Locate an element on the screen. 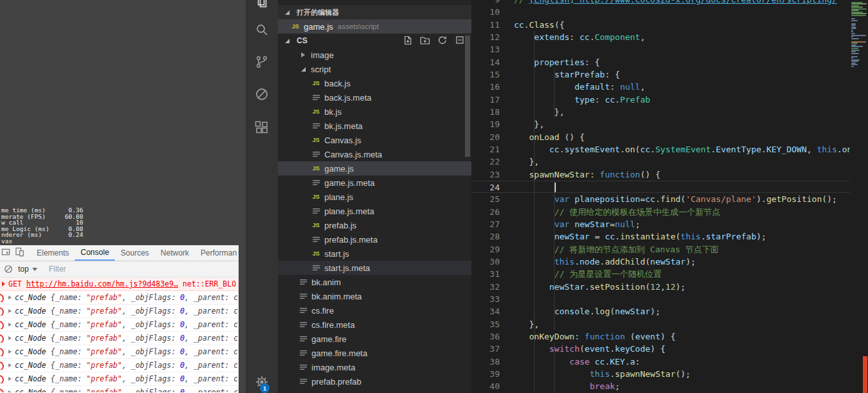 The image size is (868, 393). code-line-21: 21 cc.systemEvent.on(cc.SystemEvent.Even… is located at coordinates (660, 150).